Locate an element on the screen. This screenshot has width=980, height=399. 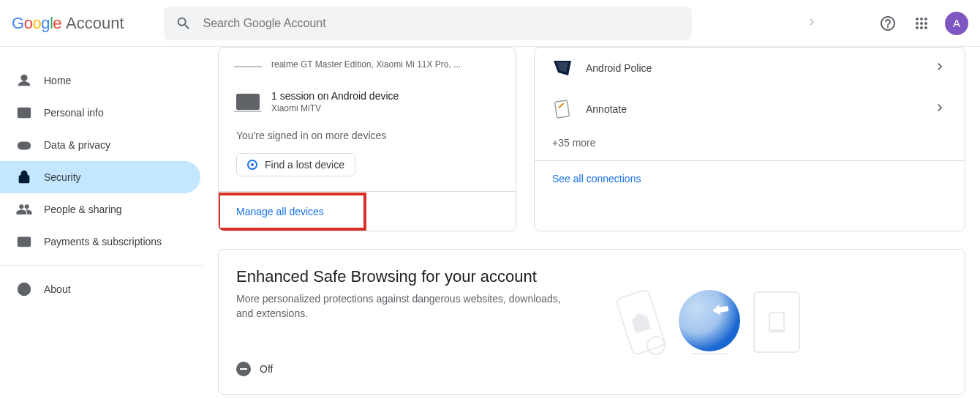
search-icon is located at coordinates (184, 23).